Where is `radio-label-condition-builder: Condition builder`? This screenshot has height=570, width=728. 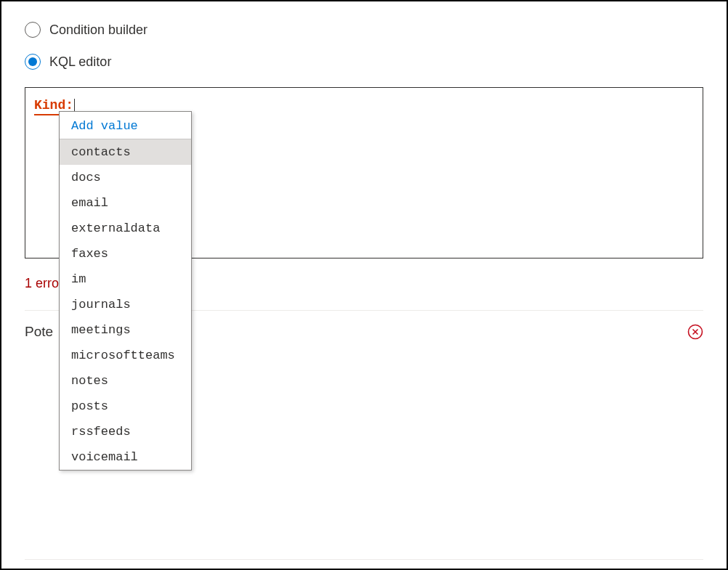
radio-label-condition-builder: Condition builder is located at coordinates (99, 30).